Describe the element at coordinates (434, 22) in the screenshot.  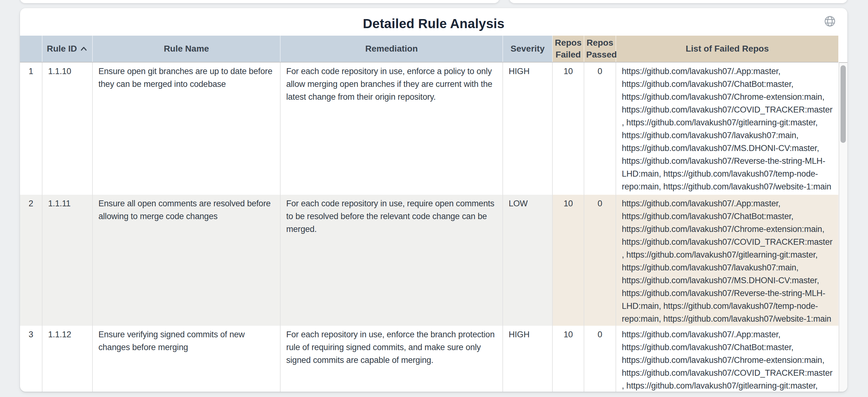
I see `card-header: Detailed Rule Analysis` at that location.